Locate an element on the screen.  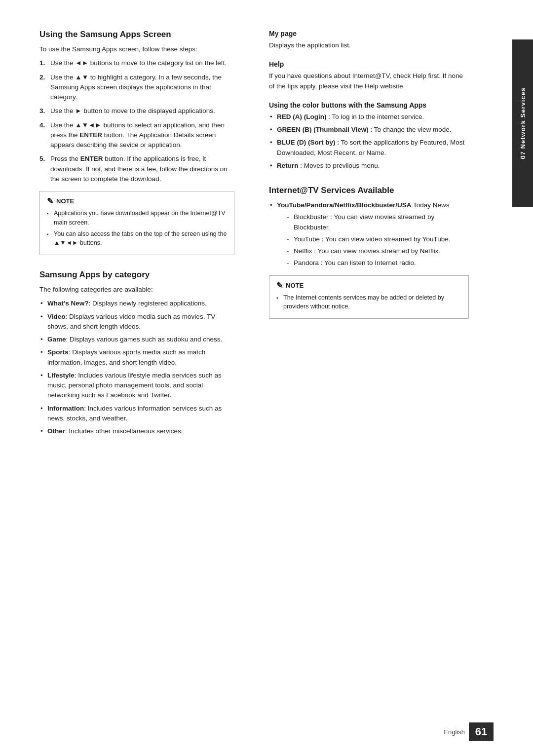
category-video: Video: Displays various video media such… is located at coordinates (137, 322).